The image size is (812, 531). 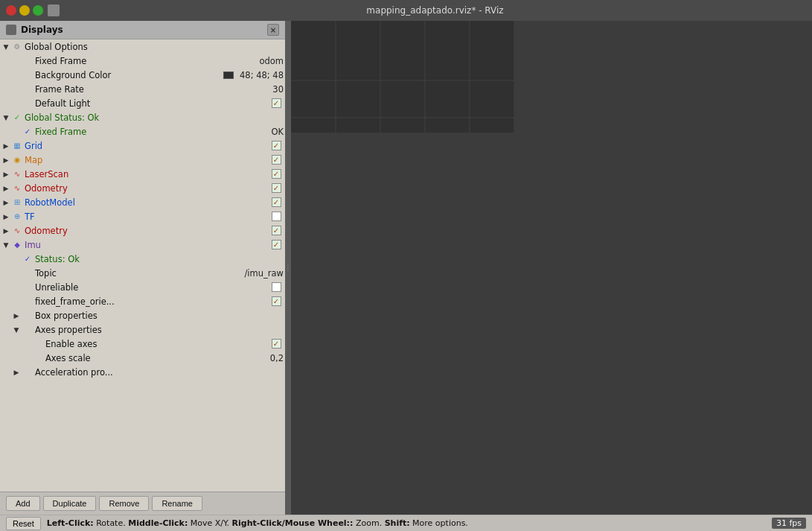 I want to click on item-value-background-color: 48; 48; 48, so click(x=262, y=75).